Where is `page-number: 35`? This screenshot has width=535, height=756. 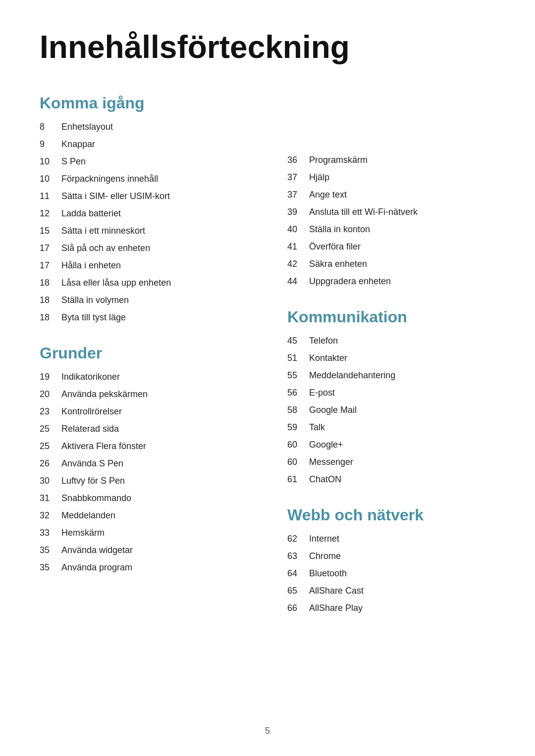 page-number: 35 is located at coordinates (51, 551).